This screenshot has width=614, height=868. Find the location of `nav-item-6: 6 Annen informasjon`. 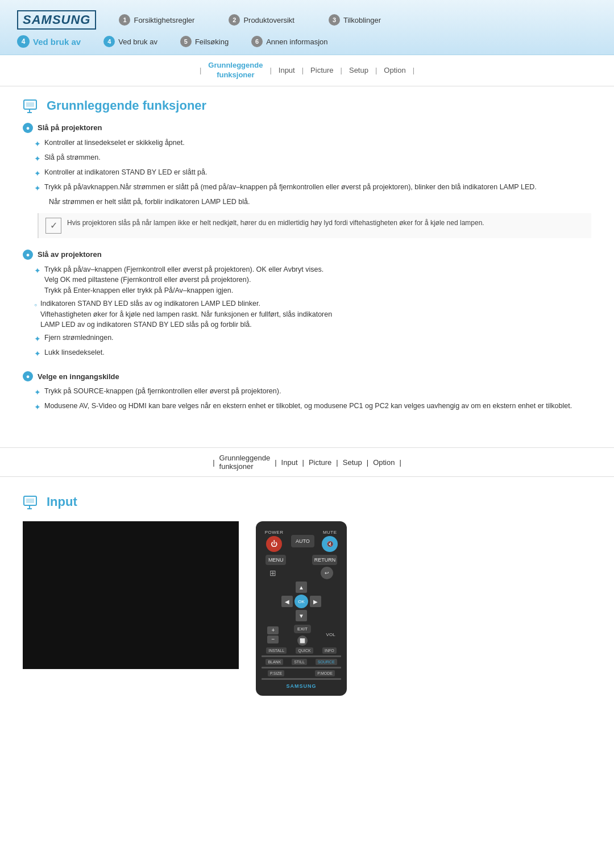

nav-item-6: 6 Annen informasjon is located at coordinates (289, 41).